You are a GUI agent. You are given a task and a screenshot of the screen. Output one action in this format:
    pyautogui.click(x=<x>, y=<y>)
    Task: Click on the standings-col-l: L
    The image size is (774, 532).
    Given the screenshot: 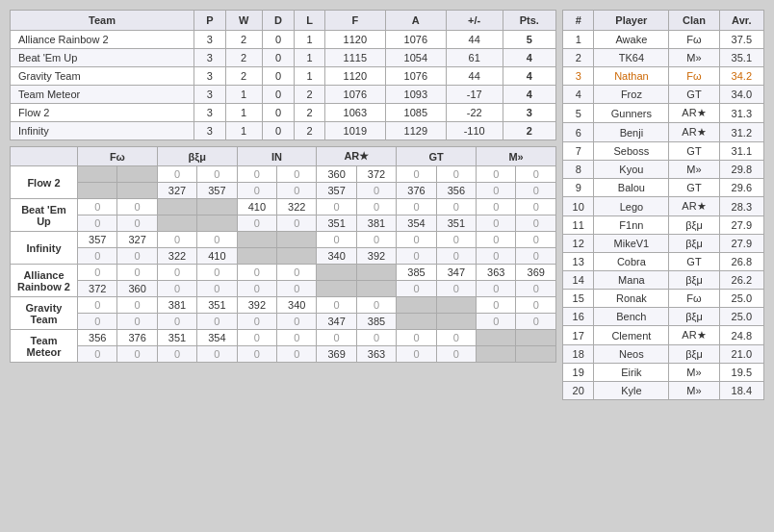 What is the action you would take?
    pyautogui.click(x=310, y=21)
    